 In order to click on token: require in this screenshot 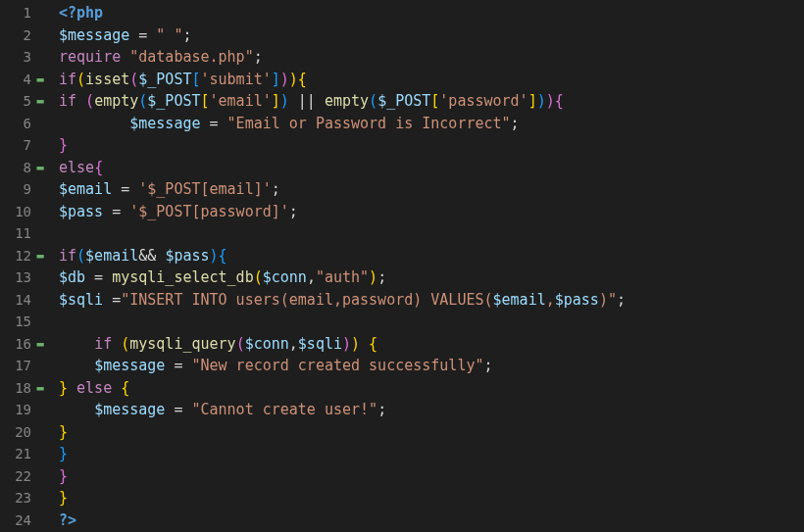, I will do `click(90, 57)`.